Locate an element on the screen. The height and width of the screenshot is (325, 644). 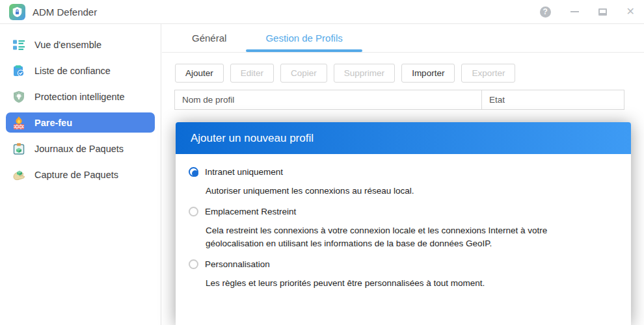
option-intranet-only: Intranet uniquement Autoriser uniquement… is located at coordinates (403, 182).